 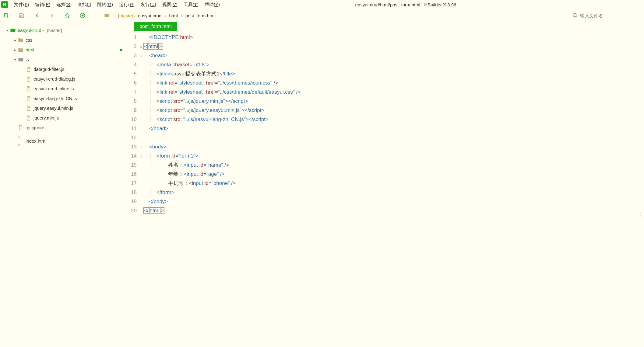 I want to click on code-line: ┆ ┆ 手机号：<input id="phone" />, so click(x=222, y=183).